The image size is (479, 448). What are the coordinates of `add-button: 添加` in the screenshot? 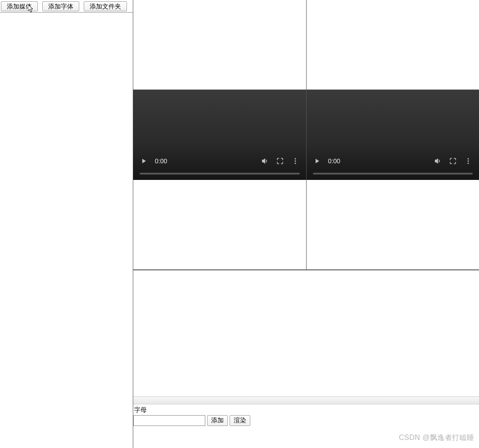 It's located at (217, 421).